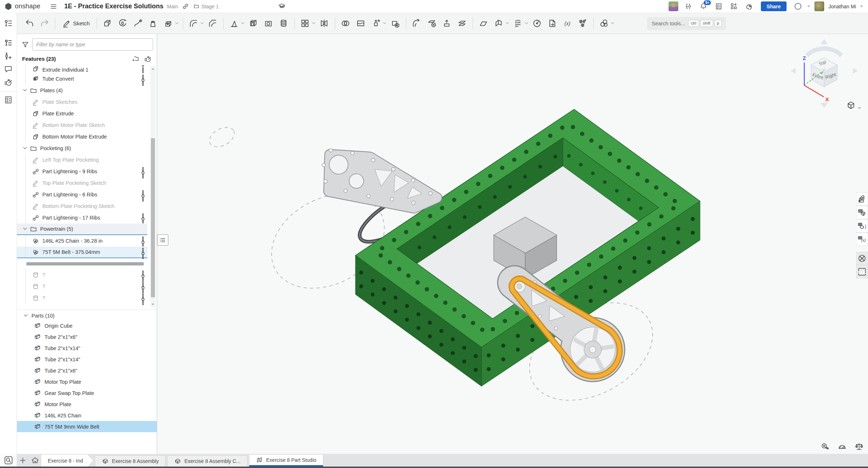 This screenshot has width=868, height=468. I want to click on insert-feature-rail-button, so click(8, 56).